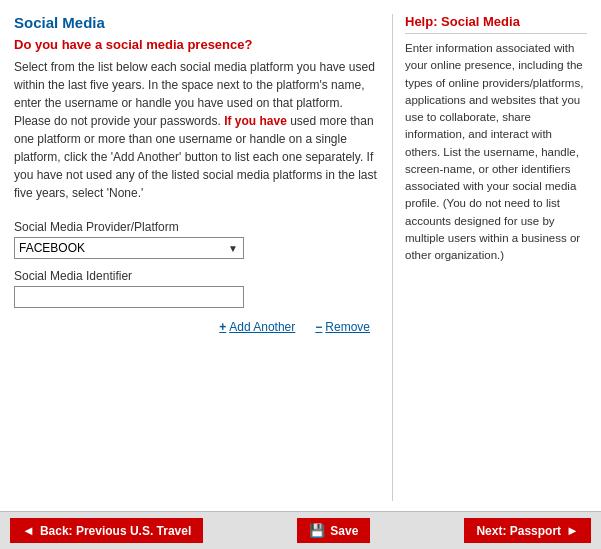 This screenshot has height=549, width=601. I want to click on page-title: Social Media, so click(197, 22).